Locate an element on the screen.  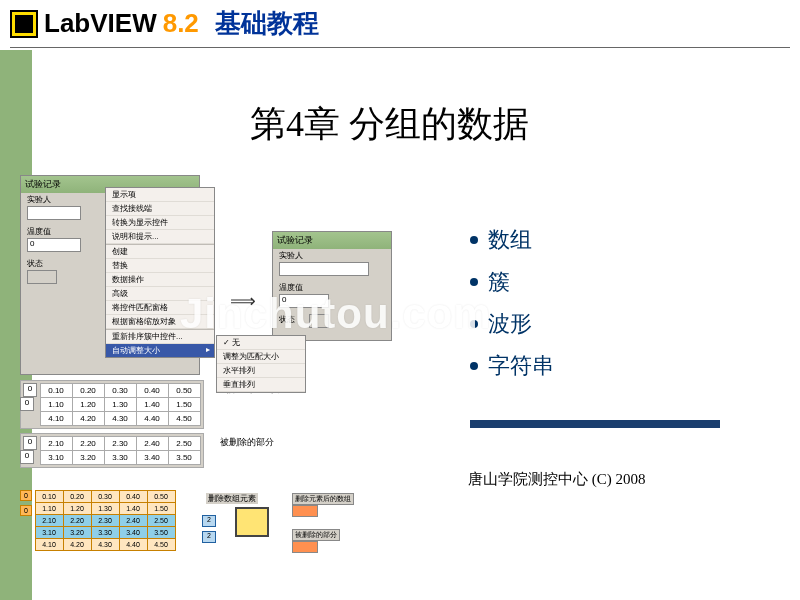
submenu-item: 调整为匹配大小 is located at coordinates (261, 357).